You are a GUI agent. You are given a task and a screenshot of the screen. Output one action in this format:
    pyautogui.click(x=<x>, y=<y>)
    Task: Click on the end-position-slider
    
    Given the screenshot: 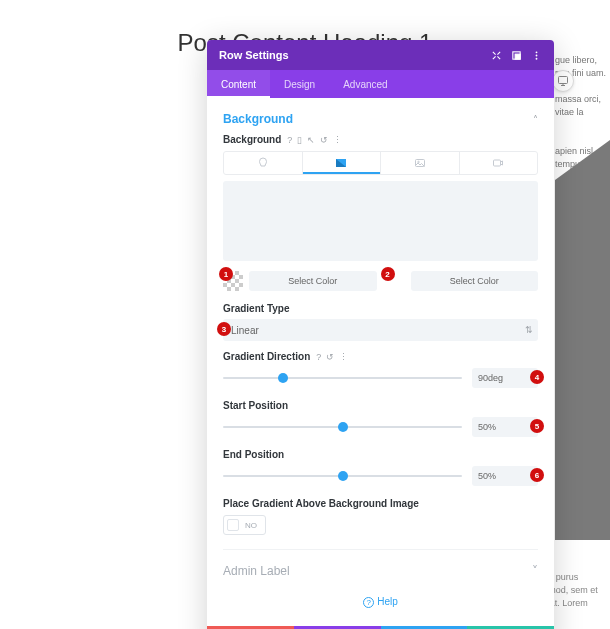 What is the action you would take?
    pyautogui.click(x=342, y=476)
    